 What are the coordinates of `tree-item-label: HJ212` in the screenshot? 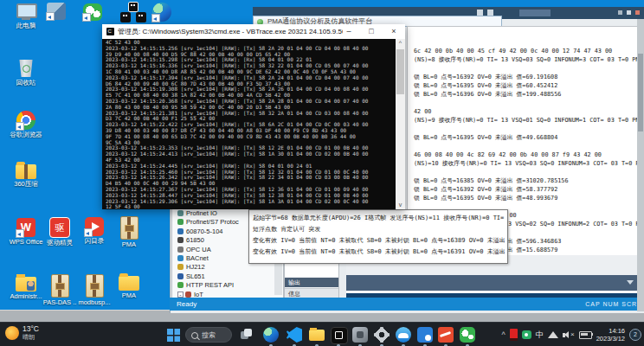 It's located at (196, 266).